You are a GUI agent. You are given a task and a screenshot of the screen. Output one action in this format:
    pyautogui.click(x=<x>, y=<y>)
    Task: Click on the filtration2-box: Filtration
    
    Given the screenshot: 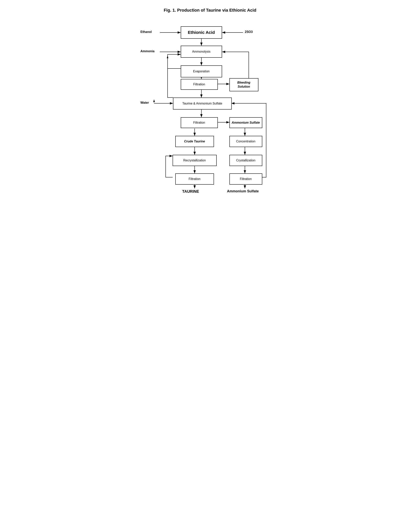 What is the action you would take?
    pyautogui.click(x=199, y=123)
    